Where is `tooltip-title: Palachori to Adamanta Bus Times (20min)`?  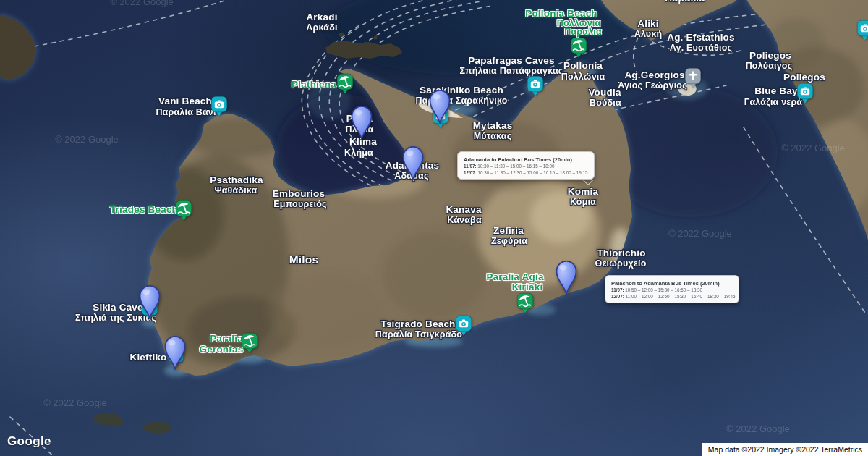
tooltip-title: Palachori to Adamanta Bus Times (20min) is located at coordinates (672, 284).